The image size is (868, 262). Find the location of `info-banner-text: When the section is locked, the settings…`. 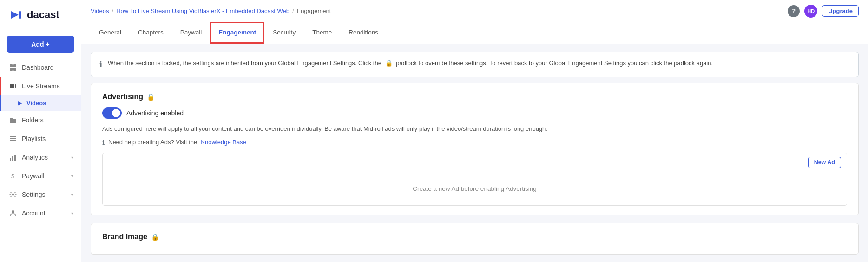

info-banner-text: When the section is locked, the settings… is located at coordinates (410, 63).